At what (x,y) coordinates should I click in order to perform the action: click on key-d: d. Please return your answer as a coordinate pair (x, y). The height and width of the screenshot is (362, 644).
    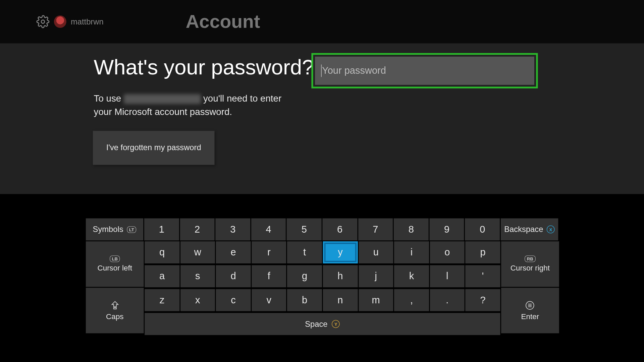
    Looking at the image, I should click on (233, 276).